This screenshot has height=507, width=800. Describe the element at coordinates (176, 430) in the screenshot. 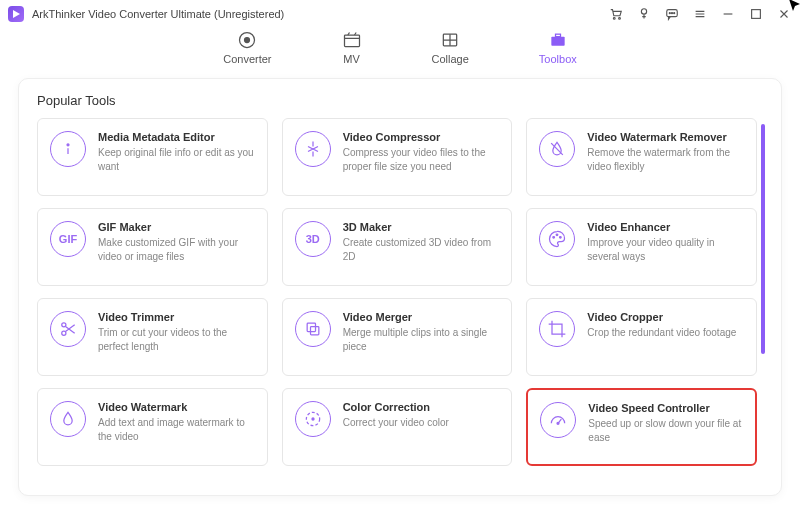

I see `tool-desc: Add text and image watermark to the vide…` at that location.